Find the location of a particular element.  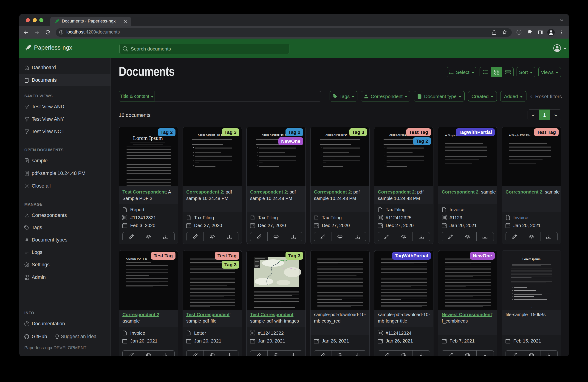

svg-text: 12 is located at coordinates (532, 307).